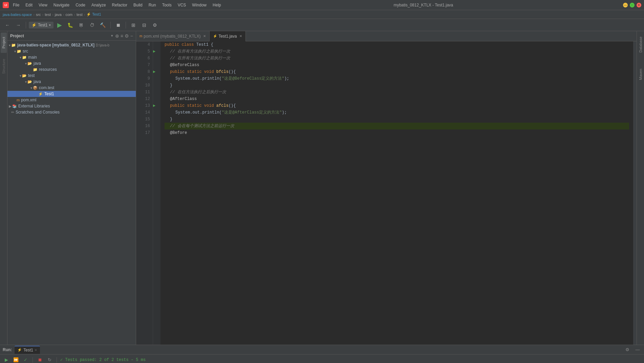 The width and height of the screenshot is (644, 363). I want to click on run-tab-label: Test1, so click(28, 350).